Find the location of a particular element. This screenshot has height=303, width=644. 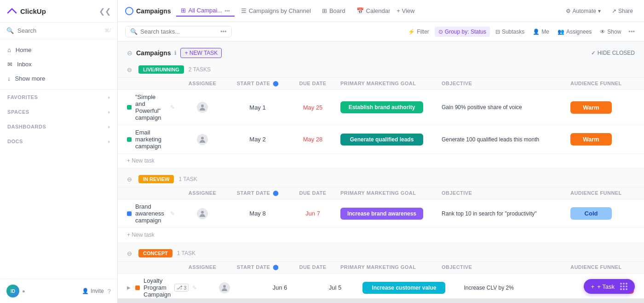

campaigns-title: Campaigns is located at coordinates (154, 53).